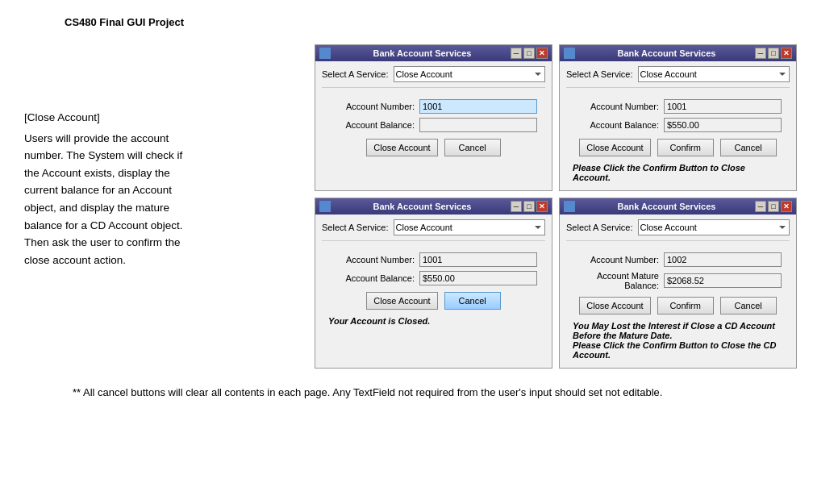 This screenshot has width=838, height=504. Describe the element at coordinates (677, 206) in the screenshot. I see `titlebar-4: Bank Account Services ─ □ ✕` at that location.